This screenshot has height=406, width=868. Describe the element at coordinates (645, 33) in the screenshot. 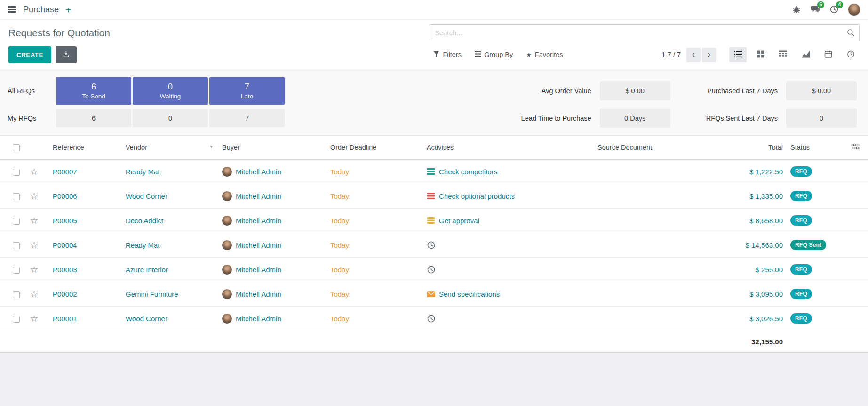

I see `search-input` at that location.